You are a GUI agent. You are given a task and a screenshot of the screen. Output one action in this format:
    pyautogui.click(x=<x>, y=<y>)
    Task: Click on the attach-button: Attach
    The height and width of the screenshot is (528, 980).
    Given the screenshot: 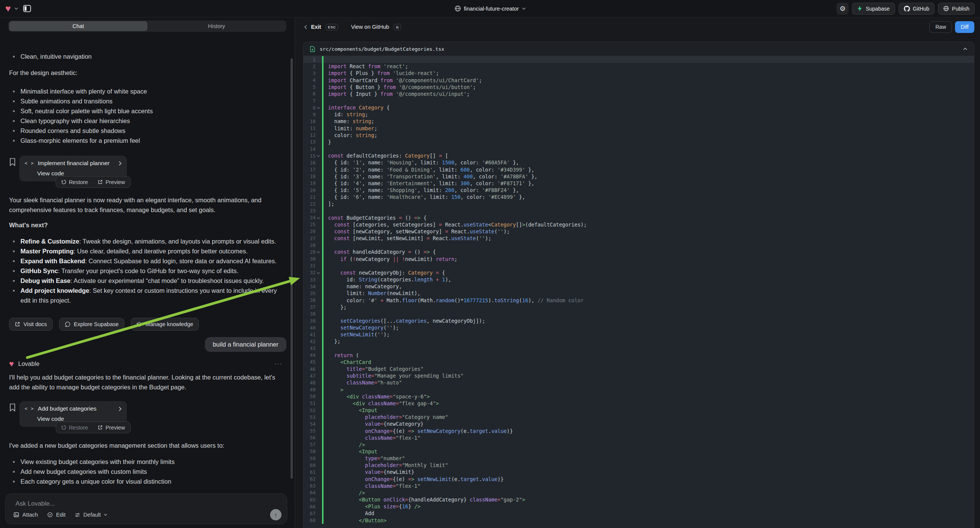 What is the action you would take?
    pyautogui.click(x=26, y=515)
    